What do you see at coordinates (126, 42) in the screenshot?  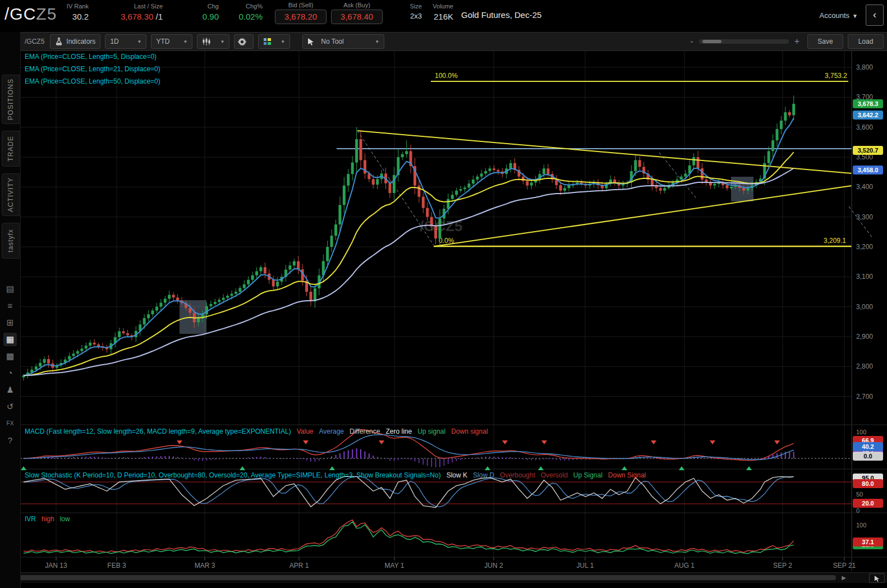 I see `timeframe-dropdown: 1D▼` at bounding box center [126, 42].